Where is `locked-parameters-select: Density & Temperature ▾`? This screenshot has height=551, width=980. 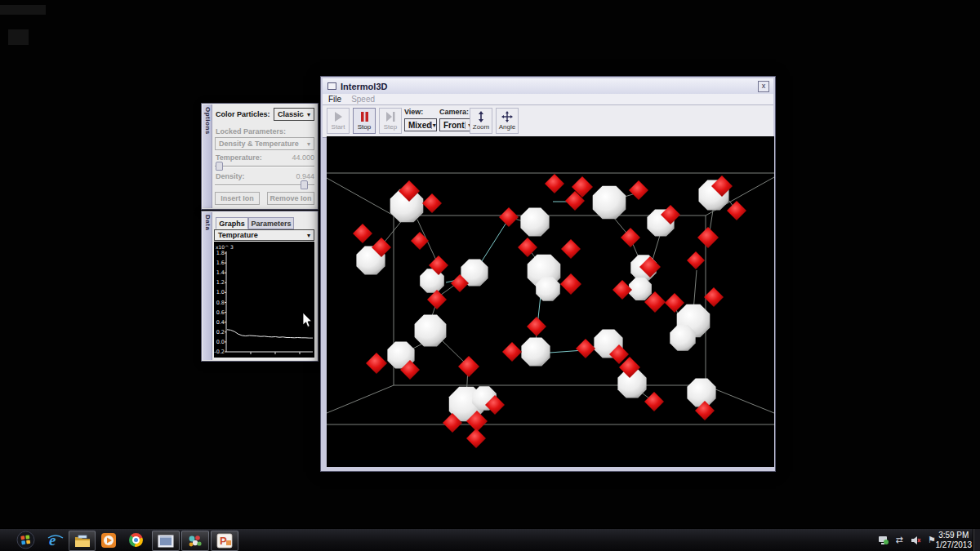 locked-parameters-select: Density & Temperature ▾ is located at coordinates (265, 144).